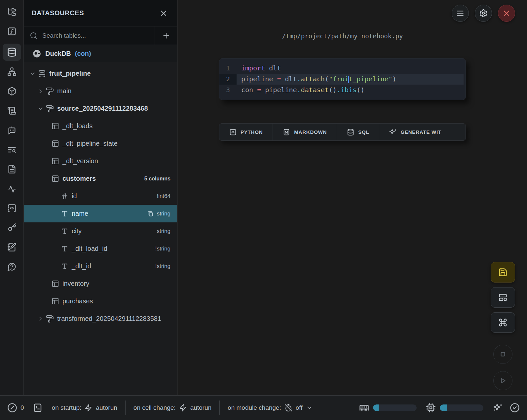 The width and height of the screenshot is (527, 420). What do you see at coordinates (100, 143) in the screenshot?
I see `tree-item-table: _dlt_pipeline_state` at bounding box center [100, 143].